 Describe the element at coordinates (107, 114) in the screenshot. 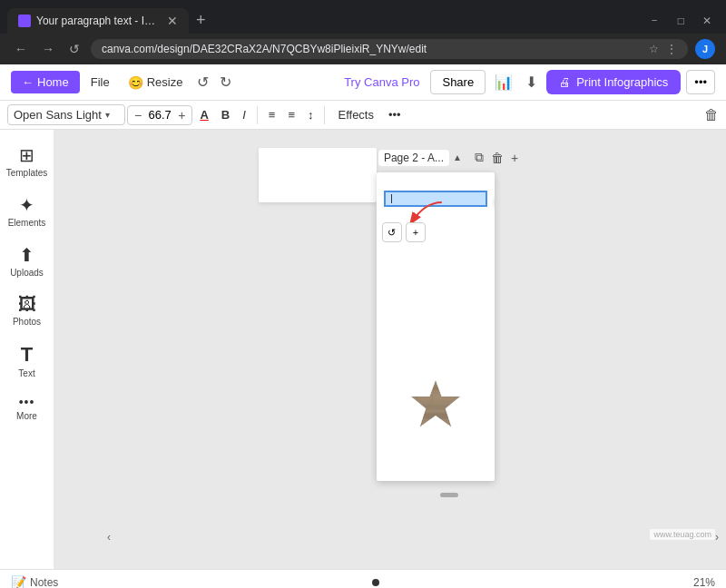

I see `font-chevron-icon: ▾` at that location.